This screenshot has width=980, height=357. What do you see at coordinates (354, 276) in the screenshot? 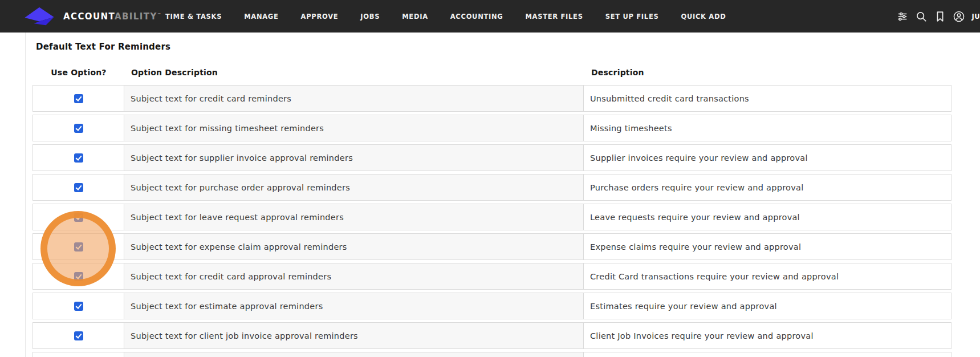
I see `option-description-cell: Subject text for credit card approval re…` at bounding box center [354, 276].